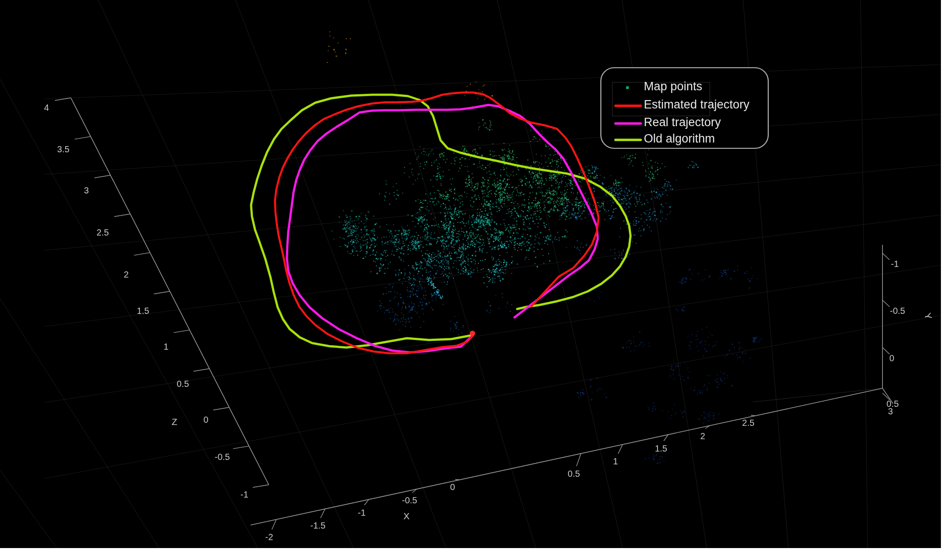 This screenshot has height=560, width=948. What do you see at coordinates (679, 139) in the screenshot?
I see `legend-item-label: Old algorithm` at bounding box center [679, 139].